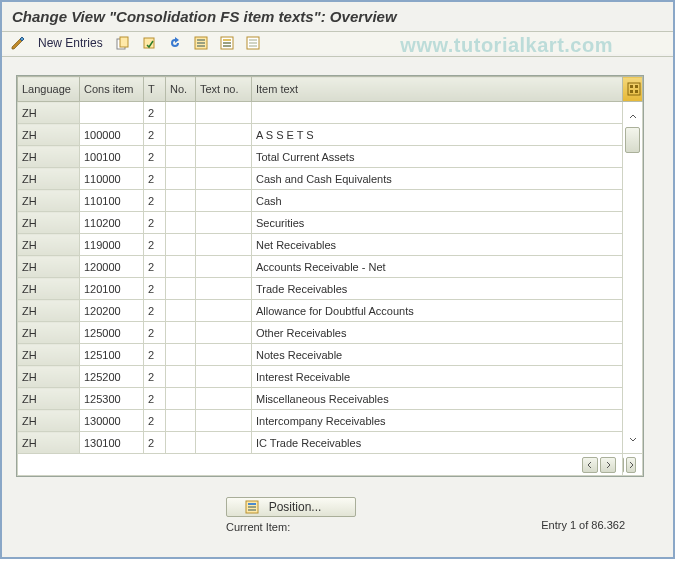 This screenshot has width=679, height=563. What do you see at coordinates (112, 135) in the screenshot?
I see `cell-cons-item: 100000` at bounding box center [112, 135].